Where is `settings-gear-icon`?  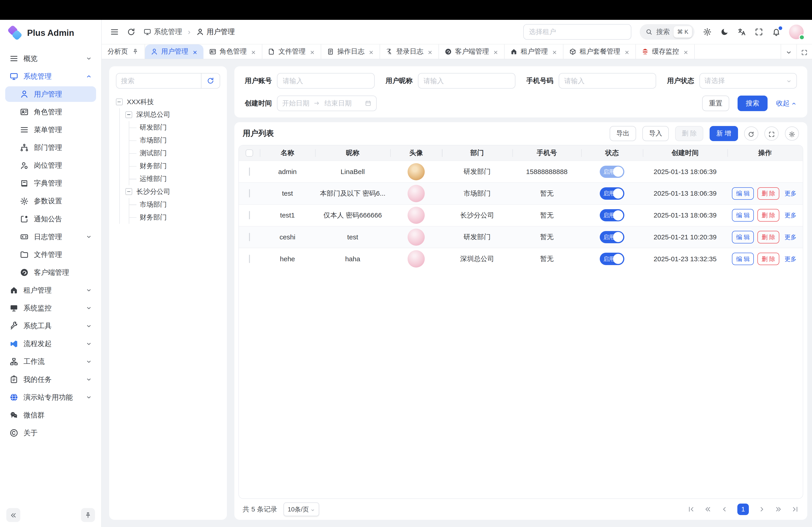 settings-gear-icon is located at coordinates (707, 32).